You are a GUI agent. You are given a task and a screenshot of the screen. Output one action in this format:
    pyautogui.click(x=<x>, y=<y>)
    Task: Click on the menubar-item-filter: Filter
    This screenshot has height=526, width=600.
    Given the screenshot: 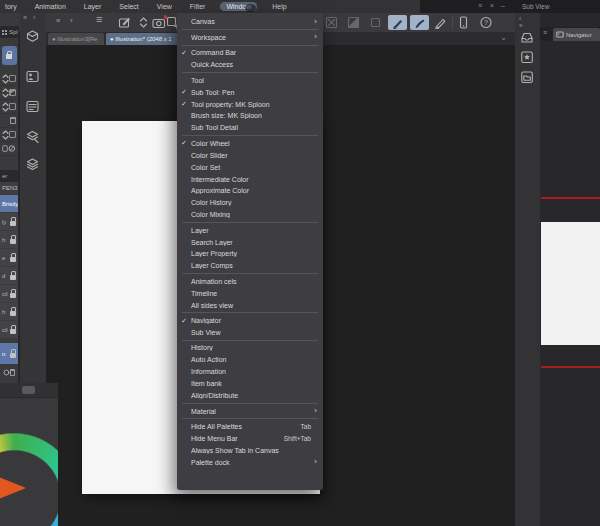 What is the action you would take?
    pyautogui.click(x=198, y=6)
    